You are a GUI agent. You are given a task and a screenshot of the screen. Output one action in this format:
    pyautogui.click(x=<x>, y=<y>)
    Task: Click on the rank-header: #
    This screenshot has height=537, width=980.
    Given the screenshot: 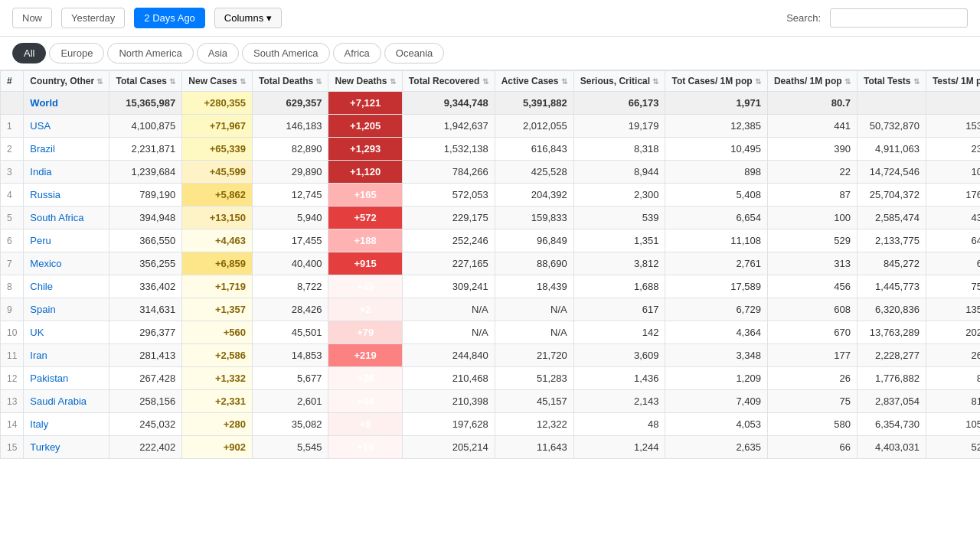 What is the action you would take?
    pyautogui.click(x=12, y=81)
    